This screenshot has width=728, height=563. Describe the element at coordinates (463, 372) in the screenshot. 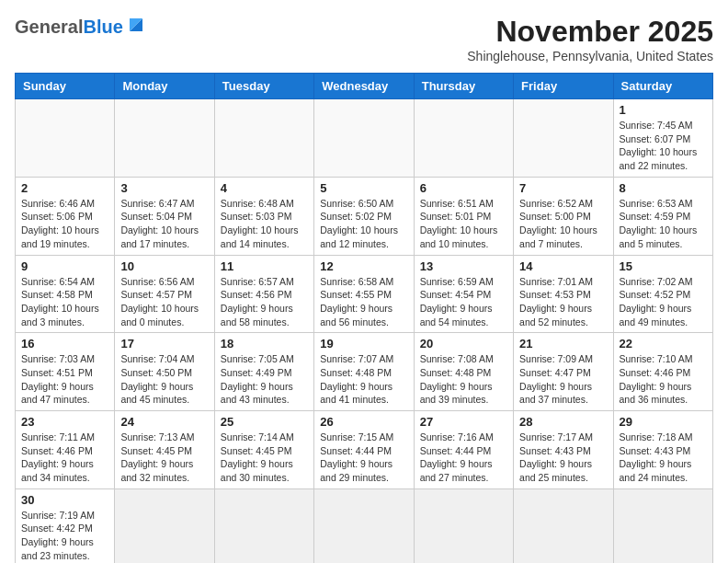

I see `calendar-cell: 20Sunrise: 7:08 AM Sunset: 4:48 PM Dayli…` at that location.